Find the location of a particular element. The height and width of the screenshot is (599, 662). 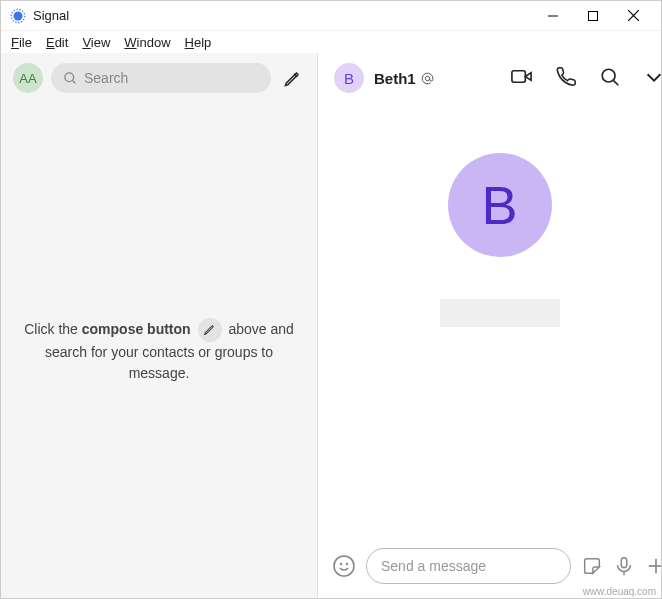

search-conversation-button is located at coordinates (610, 78).